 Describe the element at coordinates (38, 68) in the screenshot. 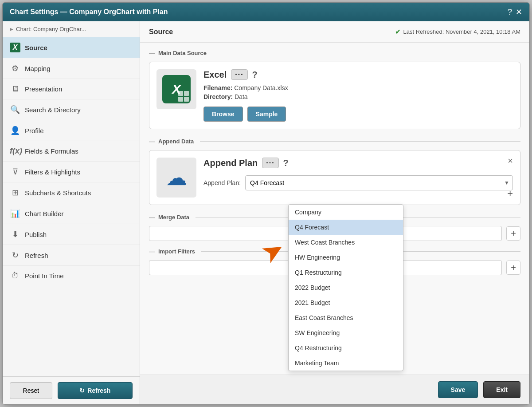

I see `sidebar-label-mapping: Mapping` at that location.